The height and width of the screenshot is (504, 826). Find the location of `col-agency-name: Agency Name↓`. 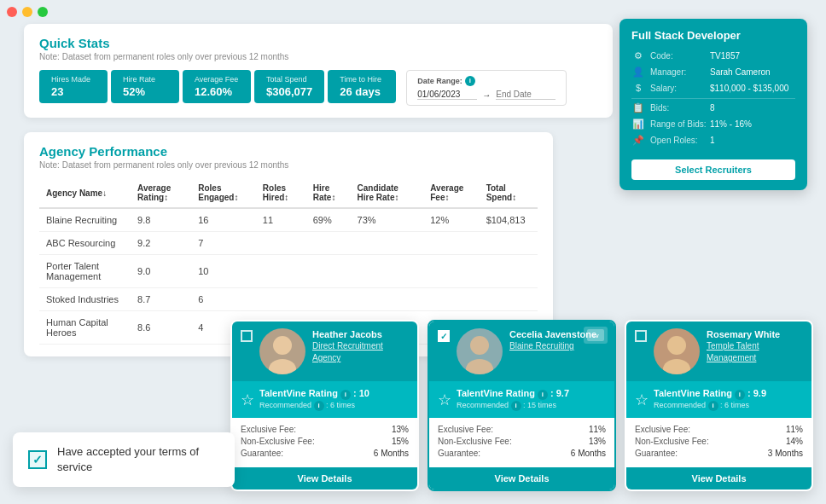

col-agency-name: Agency Name↓ is located at coordinates (85, 193).